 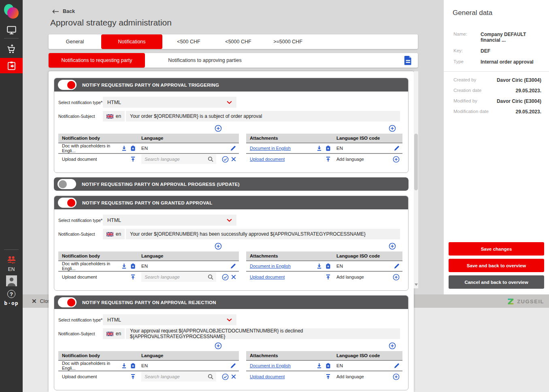 What do you see at coordinates (64, 11) in the screenshot?
I see `back-button: Back` at bounding box center [64, 11].